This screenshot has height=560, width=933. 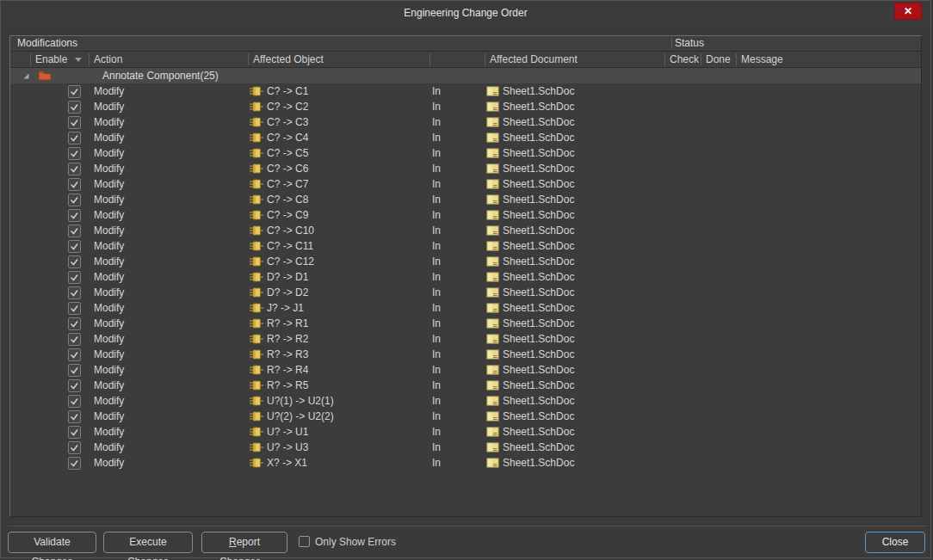 I want to click on table-row: Modify R? -> R3 In, so click(x=466, y=354).